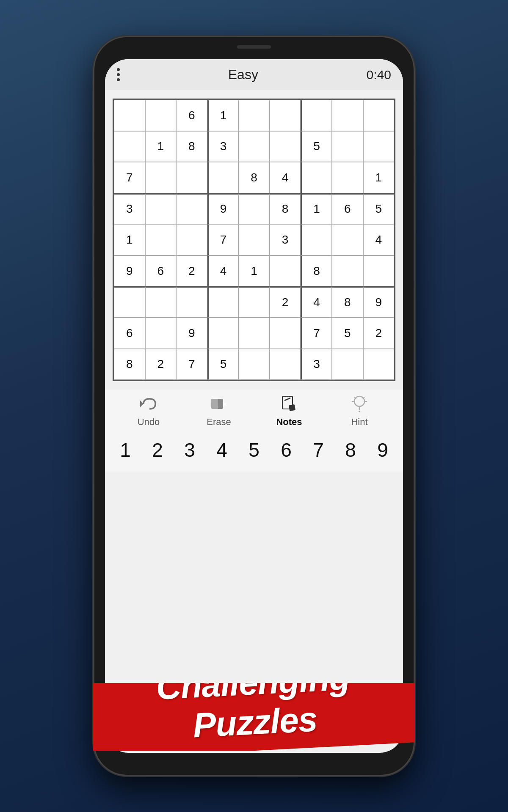 This screenshot has height=812, width=508. What do you see at coordinates (157, 450) in the screenshot?
I see `number-button: 2` at bounding box center [157, 450].